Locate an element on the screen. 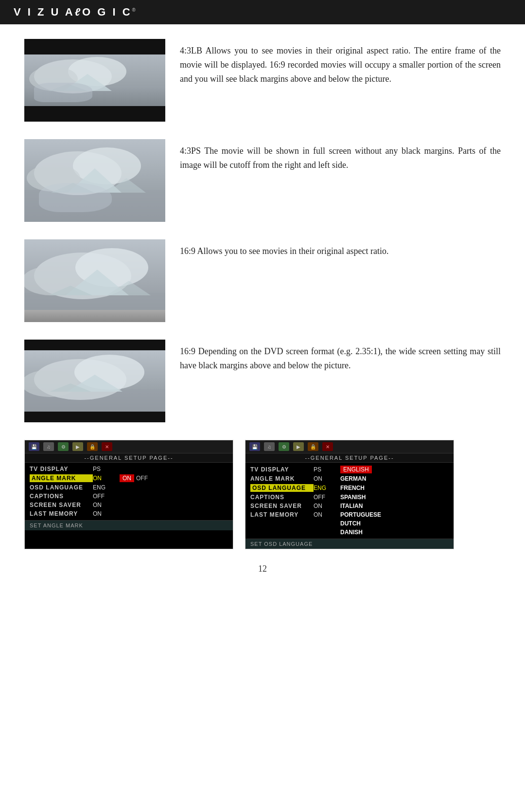 The width and height of the screenshot is (525, 812). osd-item-screen-saver-right: SCREEN SAVER ON ITALIAN is located at coordinates (350, 506).